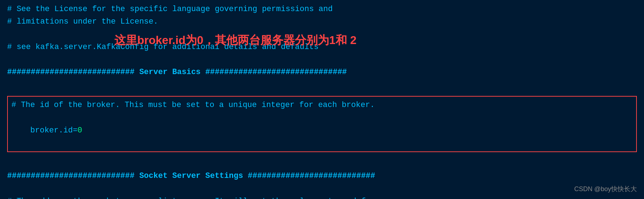  I want to click on lineB-section: ########################### Socket Serve…, so click(322, 176).